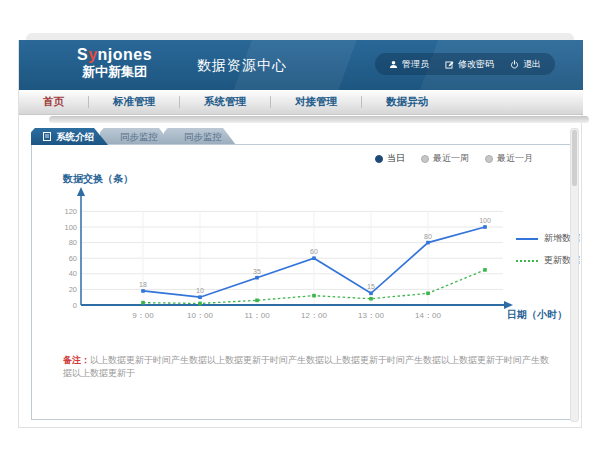 This screenshot has height=450, width=600. I want to click on scrollbar, so click(574, 275).